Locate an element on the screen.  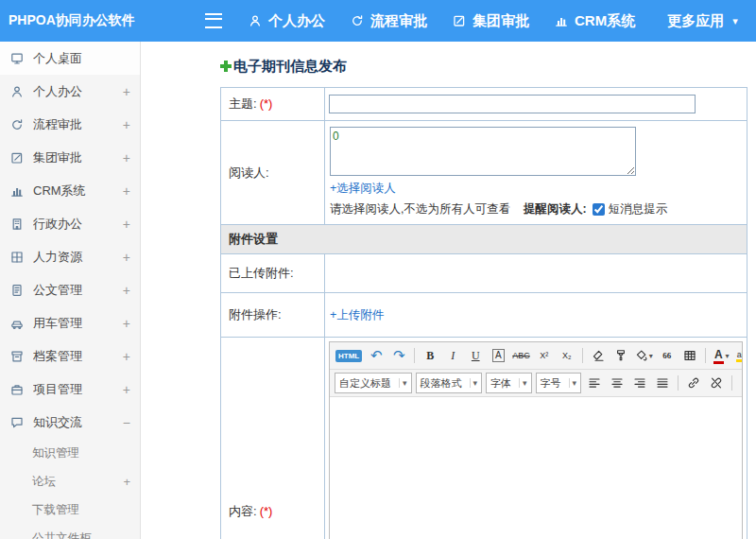
expand-toggle-icon: − is located at coordinates (125, 423).